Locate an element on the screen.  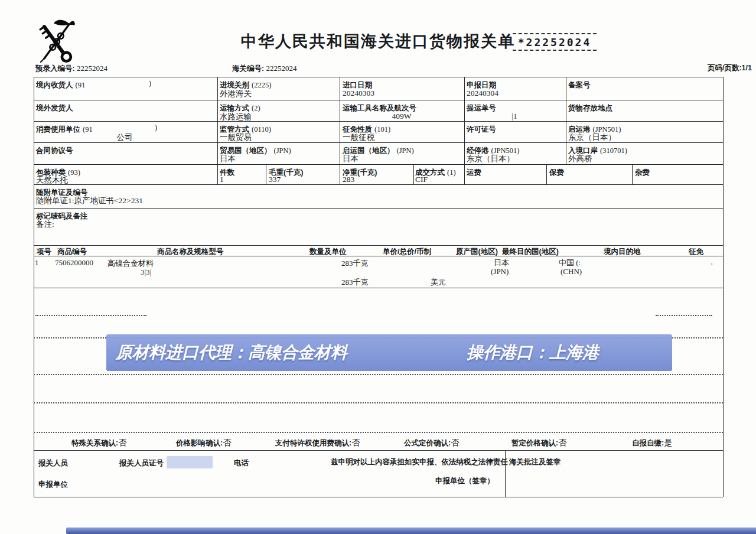
field-marks-notes-value: 备注: is located at coordinates (45, 224).